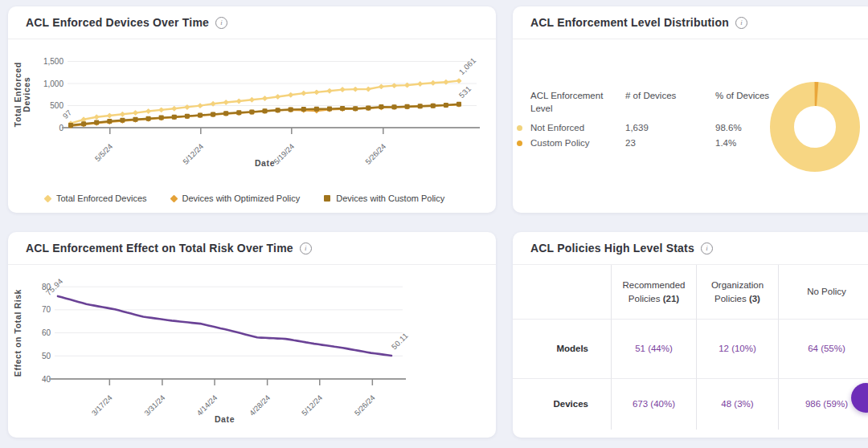  Describe the element at coordinates (562, 349) in the screenshot. I see `row-header-models: Models` at that location.